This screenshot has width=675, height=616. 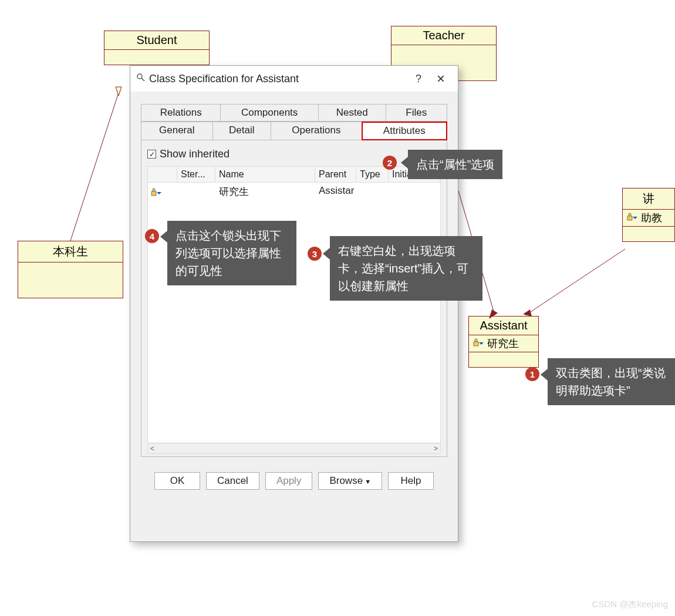 I want to click on scroll-right-icon: >, so click(x=436, y=449).